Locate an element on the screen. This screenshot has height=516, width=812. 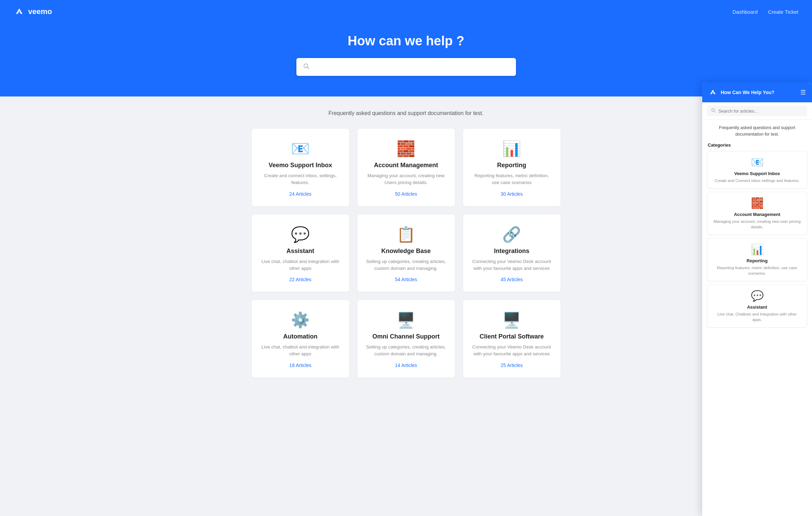
widget-menu-icon: ☰ is located at coordinates (803, 92).